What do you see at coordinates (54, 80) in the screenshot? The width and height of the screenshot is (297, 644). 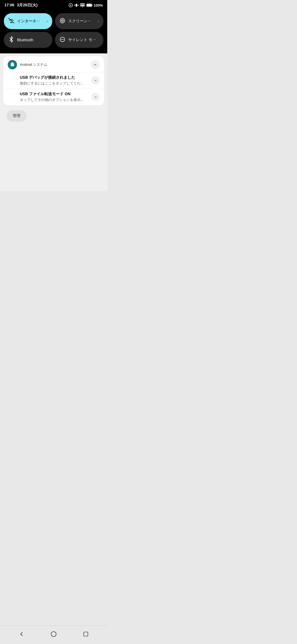 I see `usb-debug-content: USB デバッグが接続されました 無効にするにはここをタップしてくだ...` at bounding box center [54, 80].